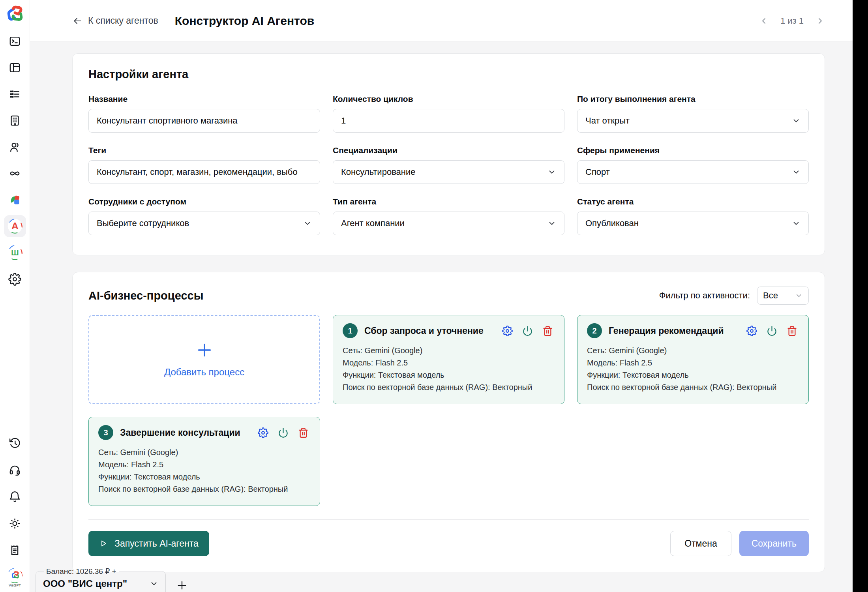 Image resolution: width=868 pixels, height=592 pixels. I want to click on pager-next-button, so click(820, 21).